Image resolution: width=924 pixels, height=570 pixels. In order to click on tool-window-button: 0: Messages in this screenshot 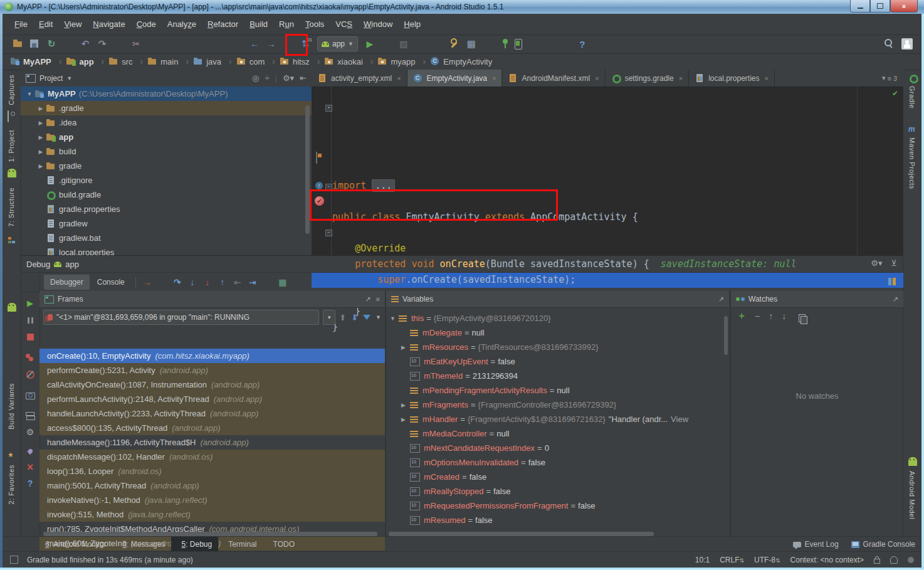, I will do `click(142, 544)`.